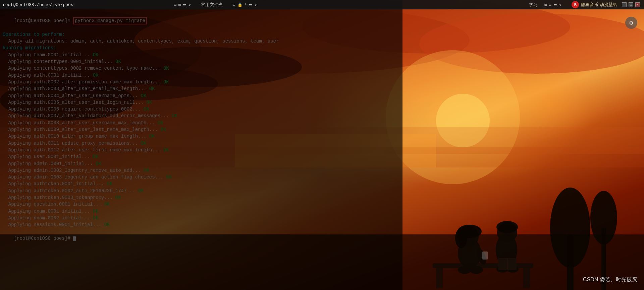 This screenshot has width=644, height=290. Describe the element at coordinates (631, 23) in the screenshot. I see `gear-button: ⚙` at that location.